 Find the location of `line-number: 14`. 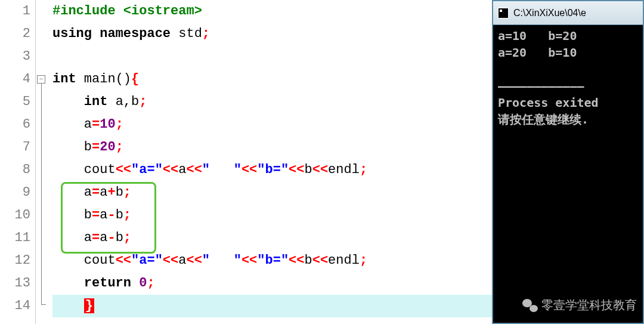

line-number: 14 is located at coordinates (16, 306).